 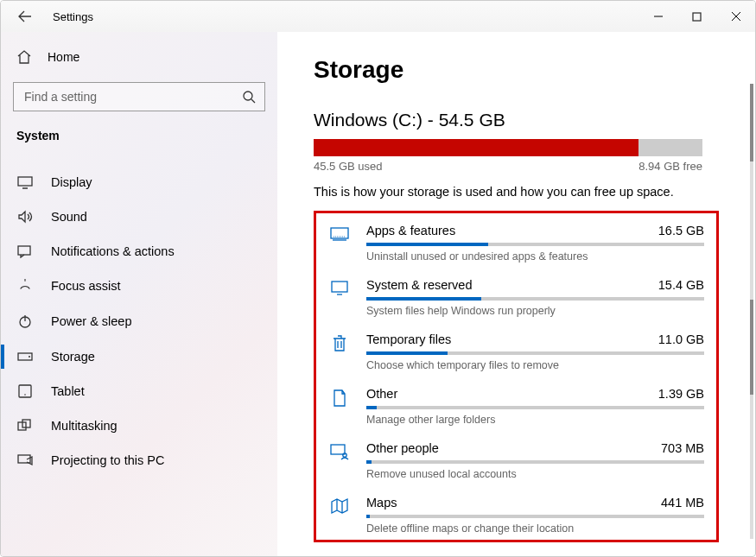 What do you see at coordinates (508, 166) in the screenshot?
I see `drive-stats: 45.5 GB used 8.94 GB free` at bounding box center [508, 166].